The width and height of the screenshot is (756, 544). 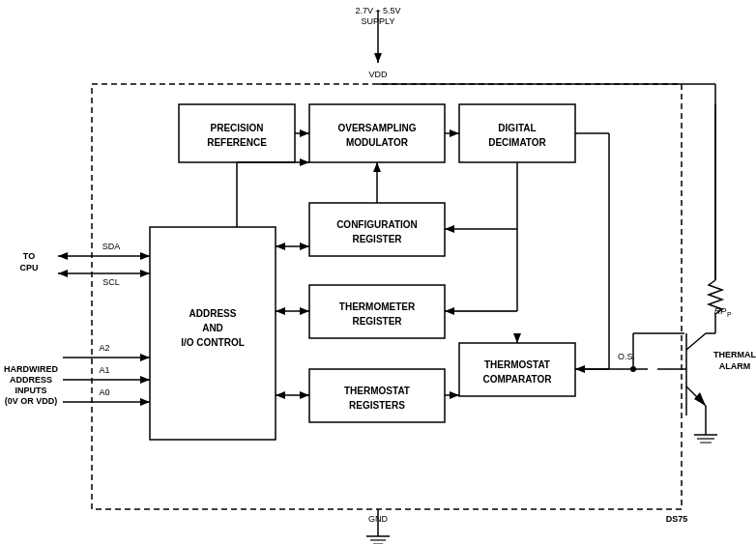 What do you see at coordinates (729, 315) in the screenshot?
I see `rp-subscript: P` at bounding box center [729, 315].